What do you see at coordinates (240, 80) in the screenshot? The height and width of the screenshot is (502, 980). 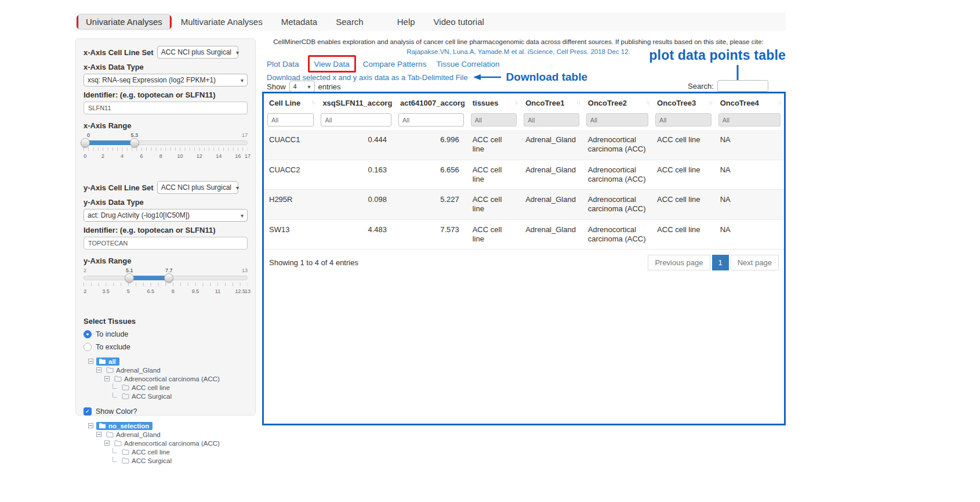 I see `chevron-down-icon: ▾` at bounding box center [240, 80].